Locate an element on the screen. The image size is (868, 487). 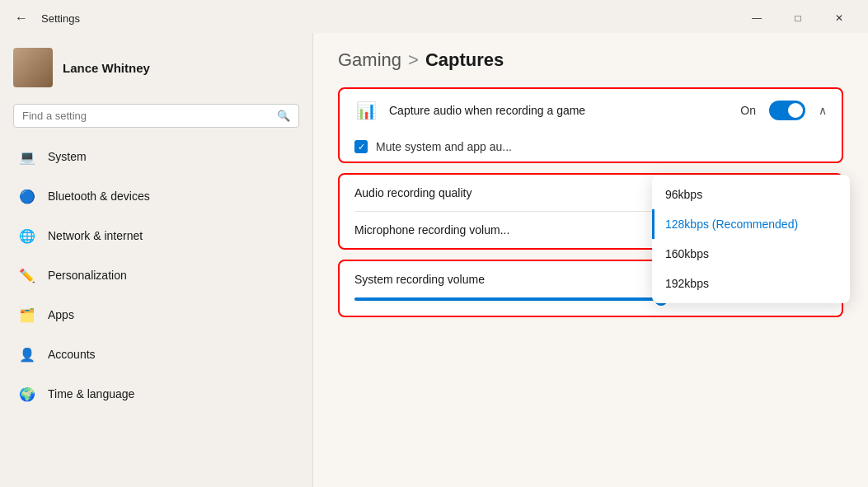
dropdown-item-128kbps: 128kbps (Recommended) is located at coordinates (751, 224).